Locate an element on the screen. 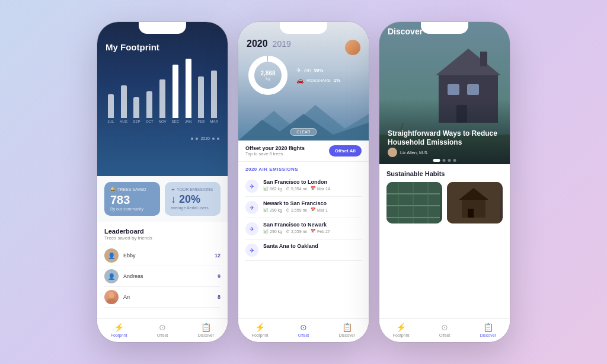  nav-footprint-2: ⚡ Footprint is located at coordinates (260, 330).